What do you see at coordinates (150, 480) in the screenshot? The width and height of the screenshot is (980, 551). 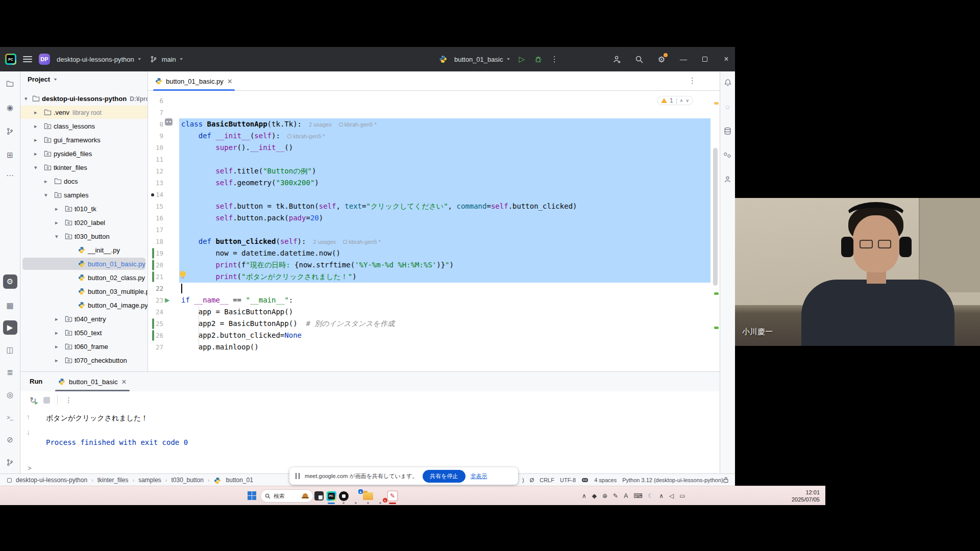 I see `breadcrumb-item: samples` at bounding box center [150, 480].